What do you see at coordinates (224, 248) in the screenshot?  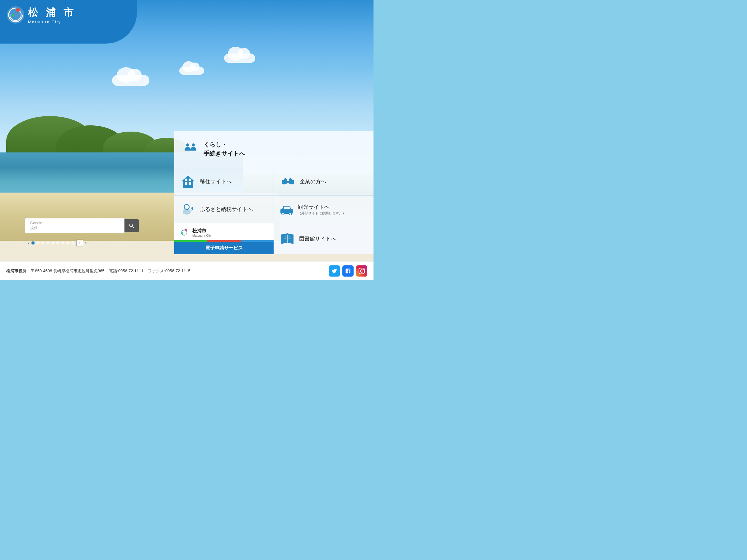 I see `application-label: 電子申請サービス` at bounding box center [224, 248].